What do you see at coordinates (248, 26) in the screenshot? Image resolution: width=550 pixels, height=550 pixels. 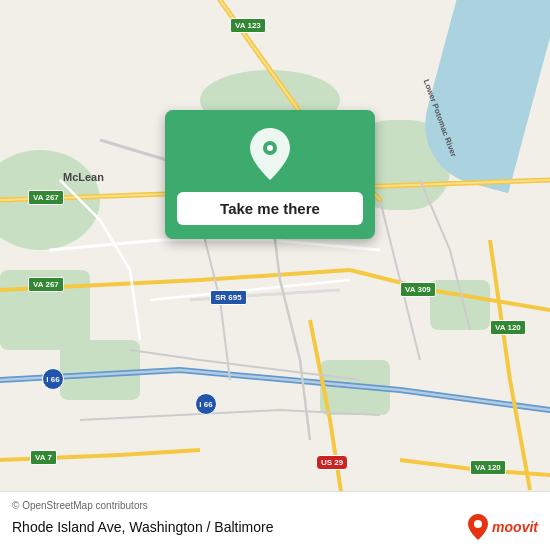 I see `va123-shield: VA 123` at bounding box center [248, 26].